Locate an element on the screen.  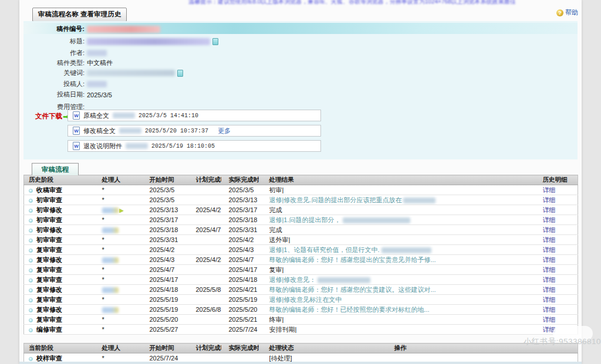
help-button: ? 帮助 is located at coordinates (567, 13).